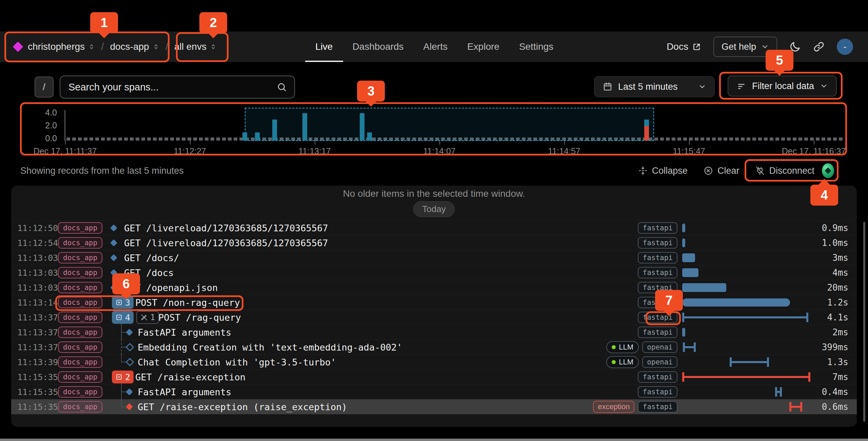 The image size is (868, 441). I want to click on scrollbar-thumb, so click(864, 322).